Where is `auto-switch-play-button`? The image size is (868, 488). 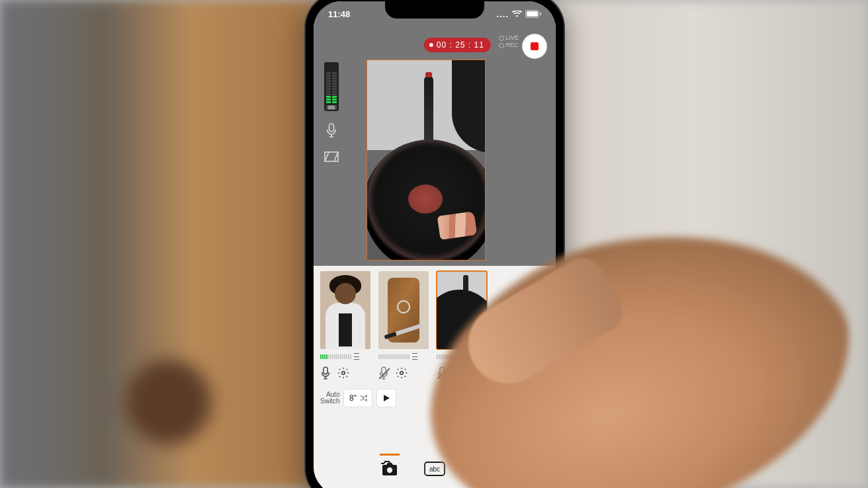 auto-switch-play-button is located at coordinates (386, 398).